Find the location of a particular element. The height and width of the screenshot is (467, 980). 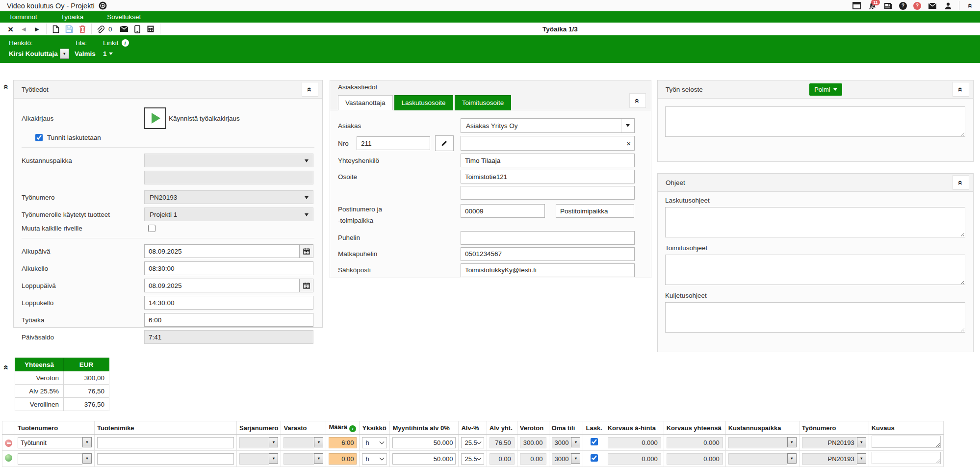

collapse-top-section-button is located at coordinates (6, 87).